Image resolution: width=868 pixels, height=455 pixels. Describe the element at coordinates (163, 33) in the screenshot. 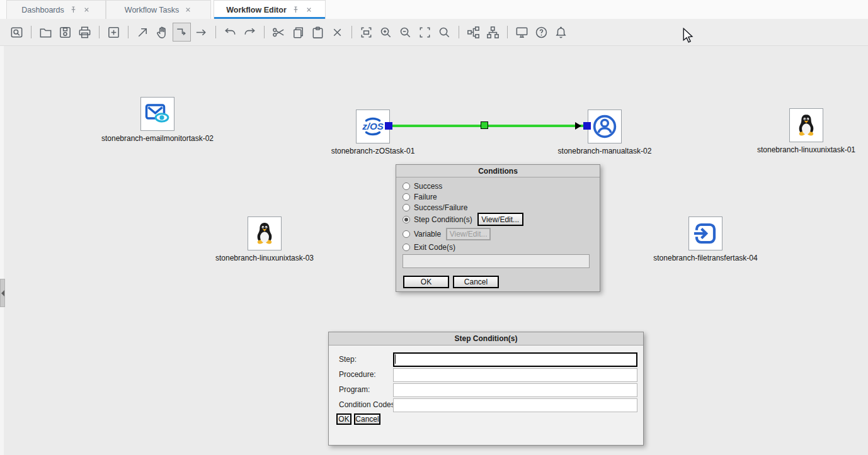

I see `pan-hand-icon` at that location.